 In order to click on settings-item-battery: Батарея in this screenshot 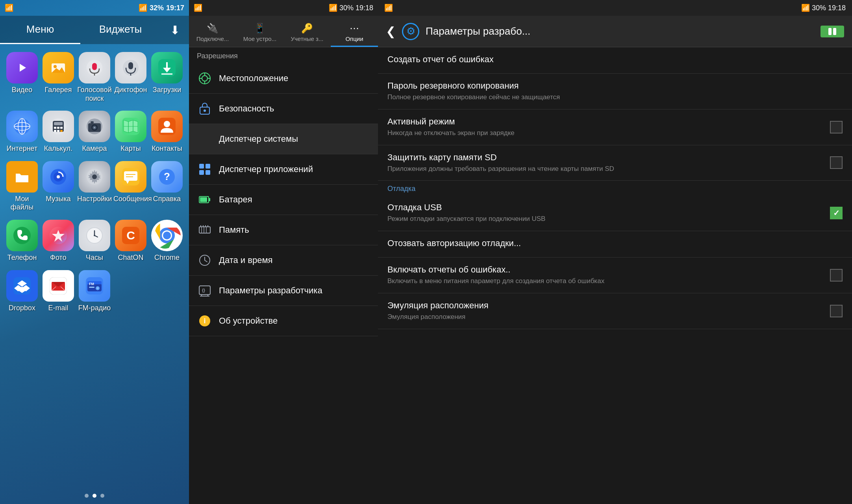, I will do `click(283, 200)`.